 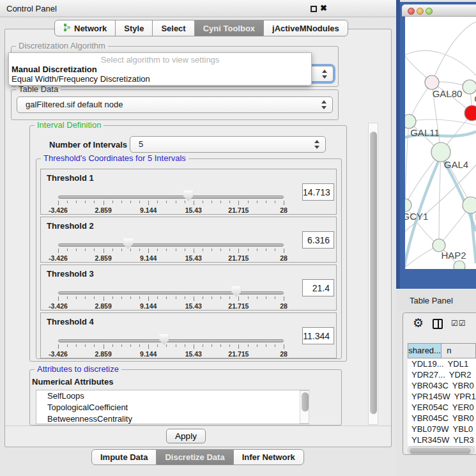 I want to click on network-node-bottom-node, so click(x=459, y=265).